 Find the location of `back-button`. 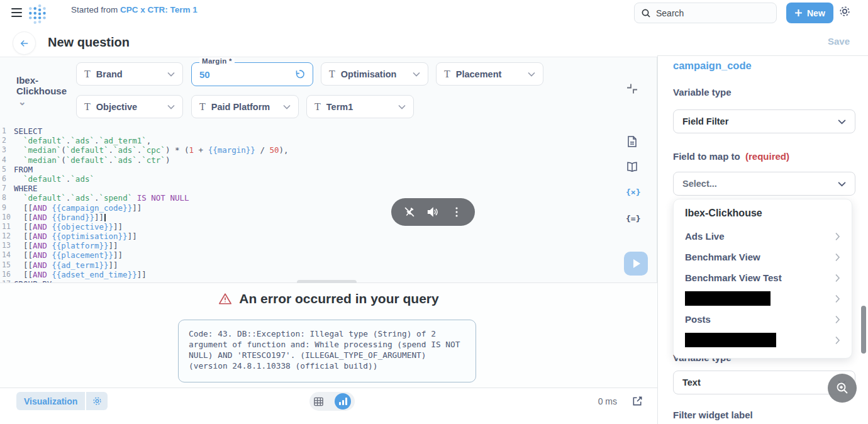

back-button is located at coordinates (24, 43).